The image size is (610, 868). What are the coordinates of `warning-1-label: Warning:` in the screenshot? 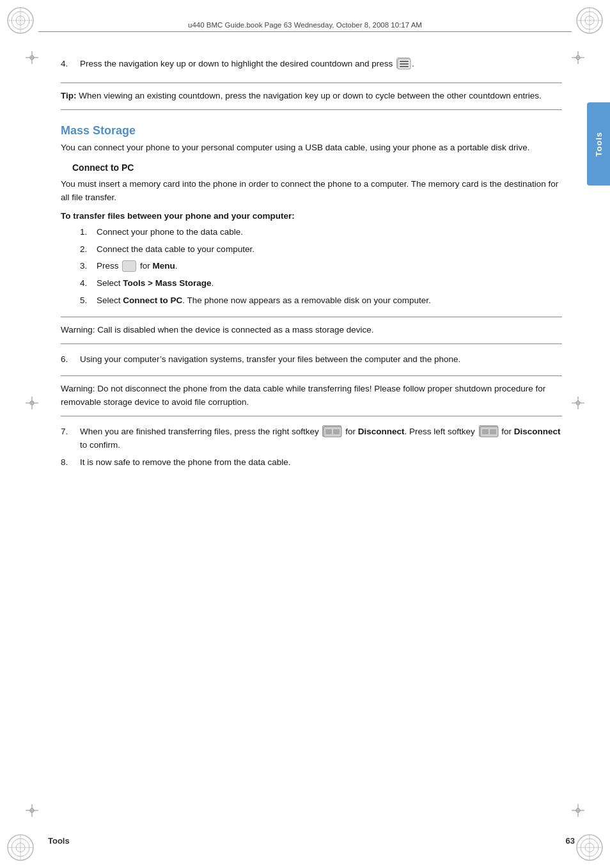 It's located at (78, 330).